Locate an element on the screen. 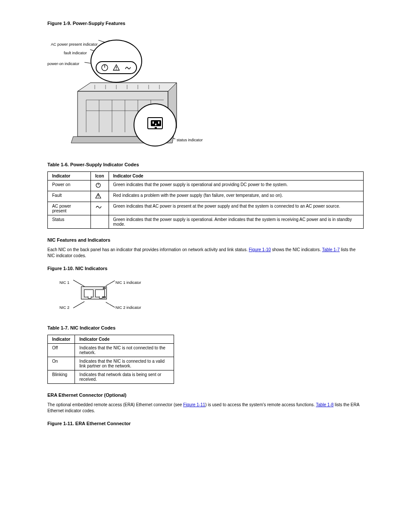  figure-1-9-illustration: AC power present indicator fault indicat… is located at coordinates (134, 91).